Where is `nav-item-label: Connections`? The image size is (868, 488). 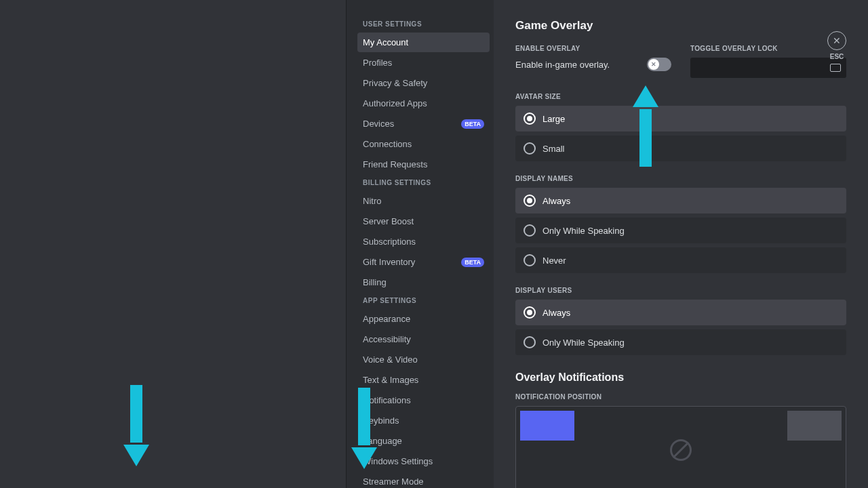
nav-item-label: Connections is located at coordinates (387, 144).